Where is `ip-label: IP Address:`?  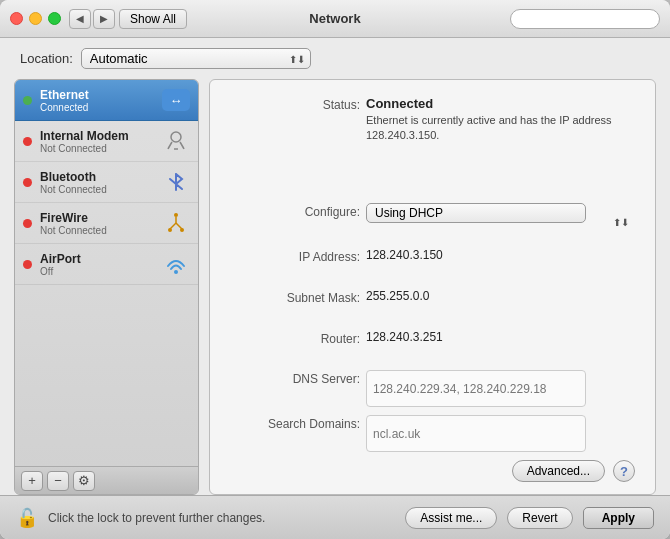 ip-label: IP Address: is located at coordinates (295, 264).